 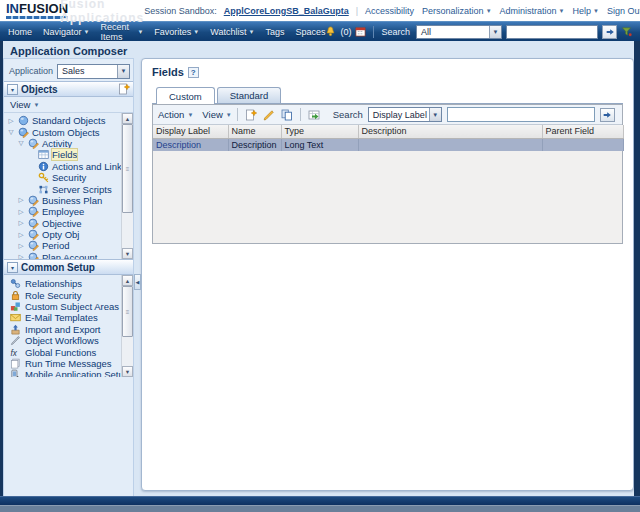 I want to click on common-setup-item-object-workflows: Object Workflows, so click(x=62, y=340).